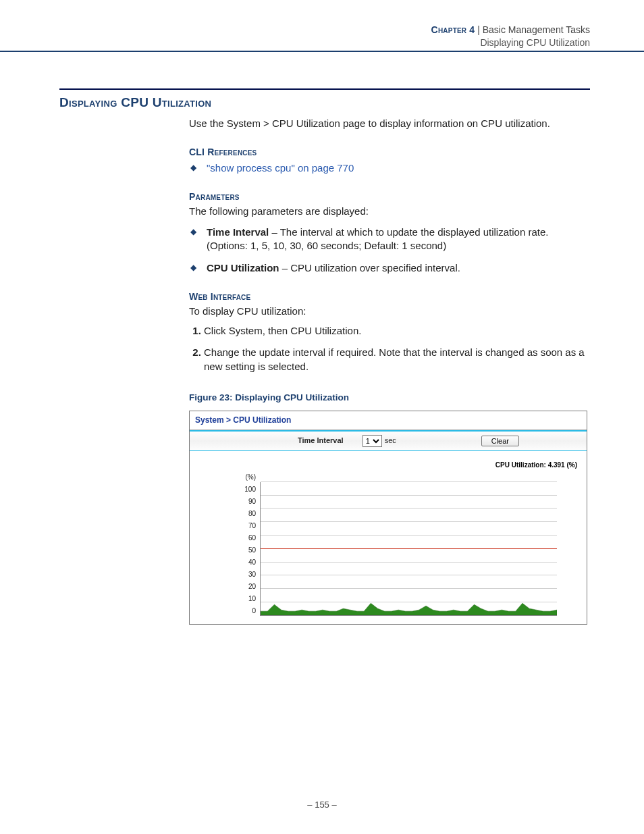 Image resolution: width=644 pixels, height=834 pixels. I want to click on y-axis: (%) 100 90 80 70 60 50 40 30 20 10 0, so click(227, 545).